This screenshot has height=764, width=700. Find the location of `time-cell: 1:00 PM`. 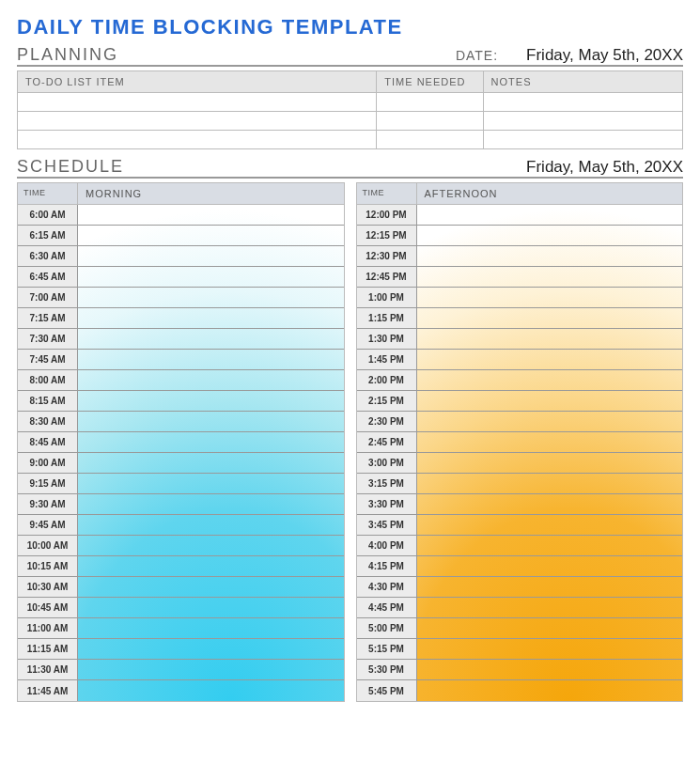

time-cell: 1:00 PM is located at coordinates (387, 297).